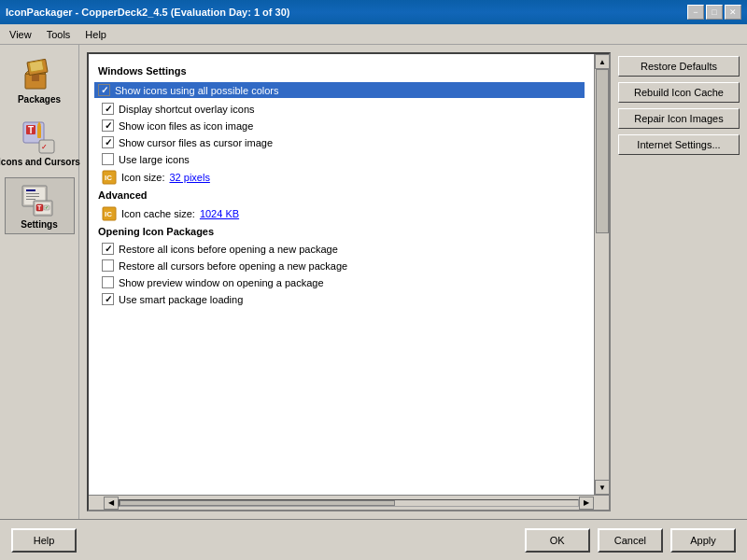  Describe the element at coordinates (601, 487) in the screenshot. I see `scroll-down-arrow: ▼` at that location.